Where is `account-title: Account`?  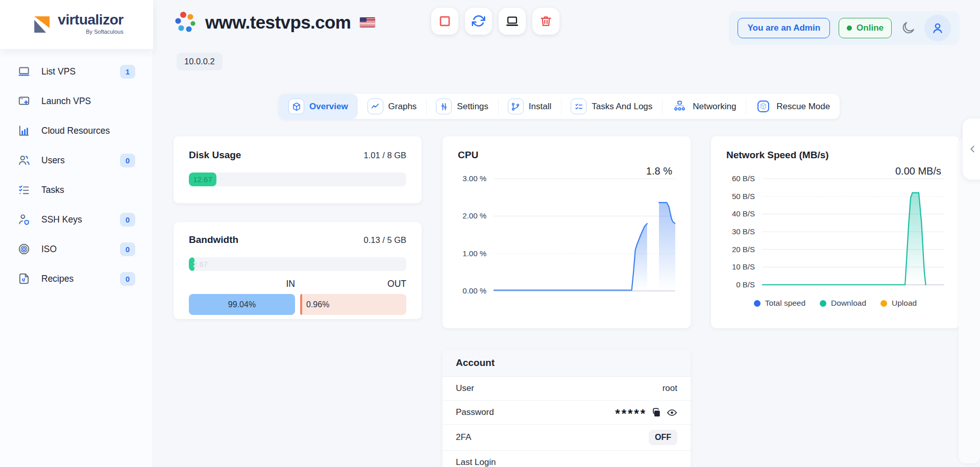 account-title: Account is located at coordinates (567, 363).